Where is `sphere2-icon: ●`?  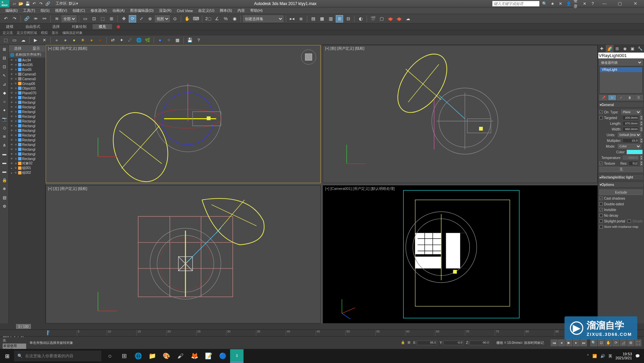
sphere2-icon: ● is located at coordinates (65, 40).